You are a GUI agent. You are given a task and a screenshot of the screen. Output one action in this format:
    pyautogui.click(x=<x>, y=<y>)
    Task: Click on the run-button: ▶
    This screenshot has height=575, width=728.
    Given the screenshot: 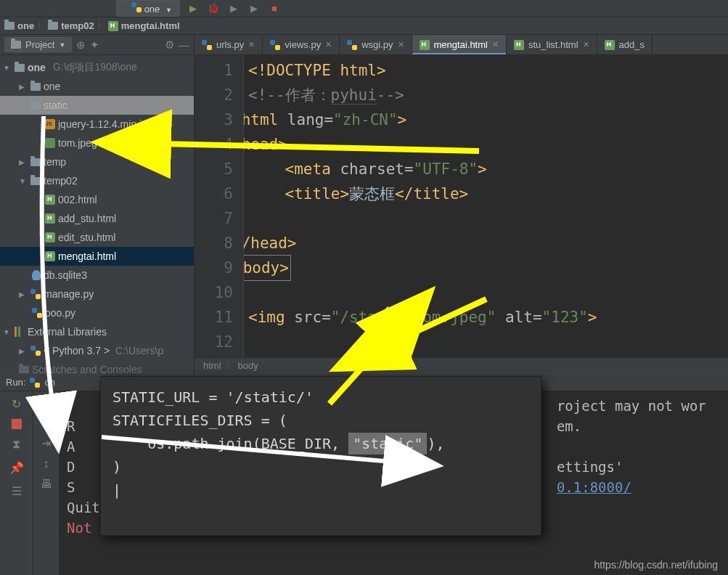 What is the action you would take?
    pyautogui.click(x=193, y=9)
    